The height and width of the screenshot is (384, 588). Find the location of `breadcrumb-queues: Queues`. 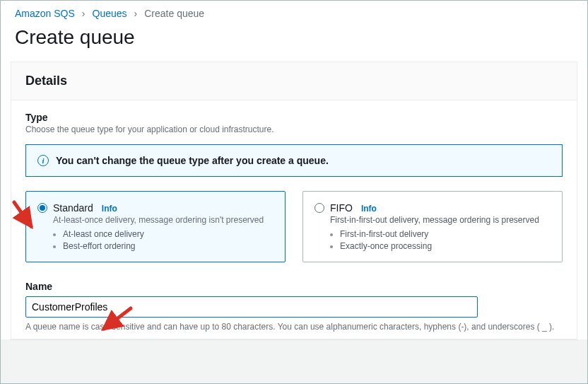

breadcrumb-queues: Queues is located at coordinates (110, 13).